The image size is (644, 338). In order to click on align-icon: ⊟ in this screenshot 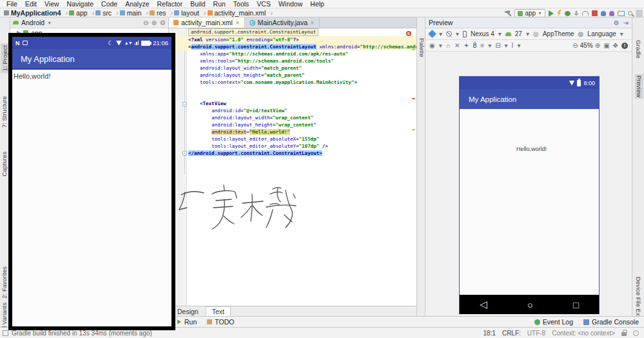, I will do `click(498, 45)`.